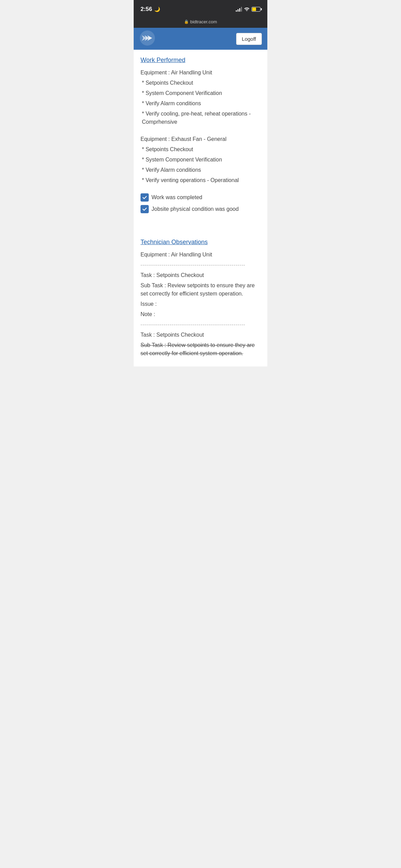 The image size is (401, 868). Describe the element at coordinates (200, 83) in the screenshot. I see `equipment1-task1: * Setpoints Checkout` at that location.